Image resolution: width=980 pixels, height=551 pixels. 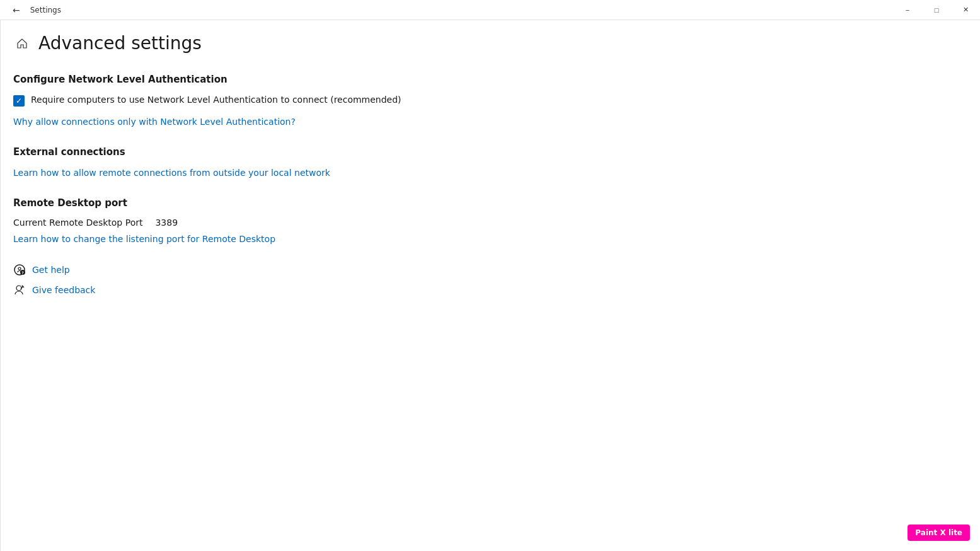 What do you see at coordinates (939, 533) in the screenshot?
I see `paint-x-badge: Paint X lite` at bounding box center [939, 533].